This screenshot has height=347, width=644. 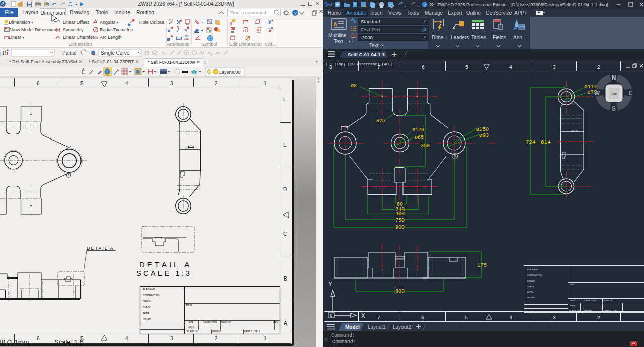 What do you see at coordinates (115, 53) in the screenshot?
I see `svg-text: Single Curve` at bounding box center [115, 53].